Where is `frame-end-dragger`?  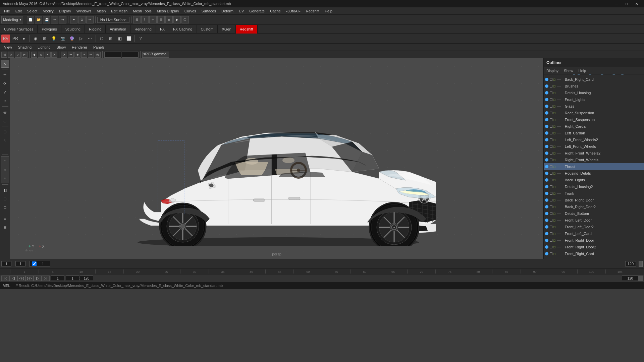
frame-end-dragger is located at coordinates (641, 264).